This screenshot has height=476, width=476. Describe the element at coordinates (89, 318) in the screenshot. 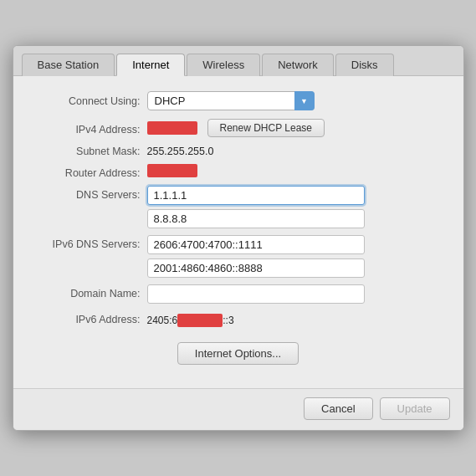

I see `ipv6-address-label: IPv6 Address:` at that location.